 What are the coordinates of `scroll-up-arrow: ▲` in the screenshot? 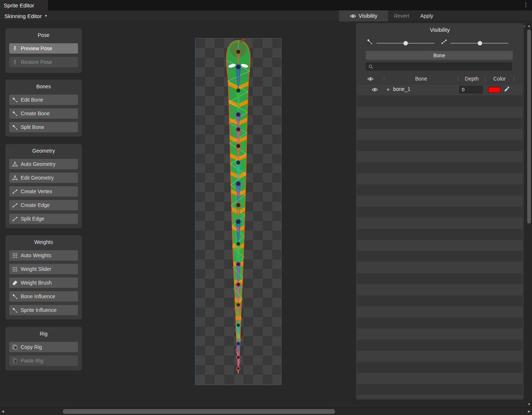 It's located at (529, 26).